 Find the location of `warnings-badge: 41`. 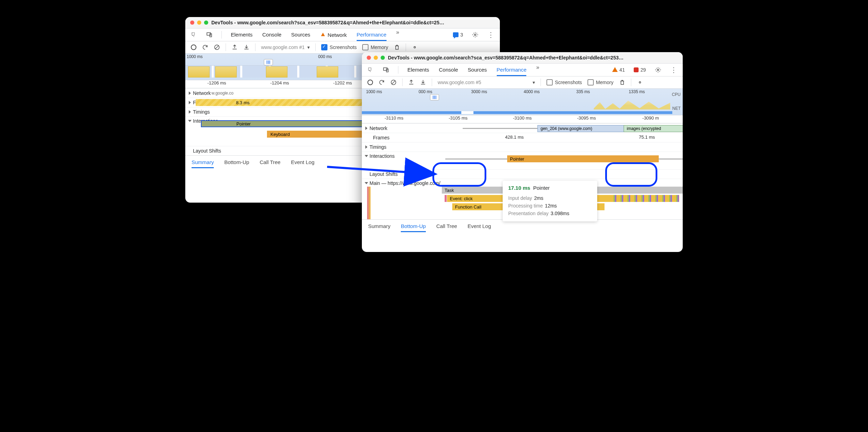

warnings-badge: 41 is located at coordinates (619, 70).